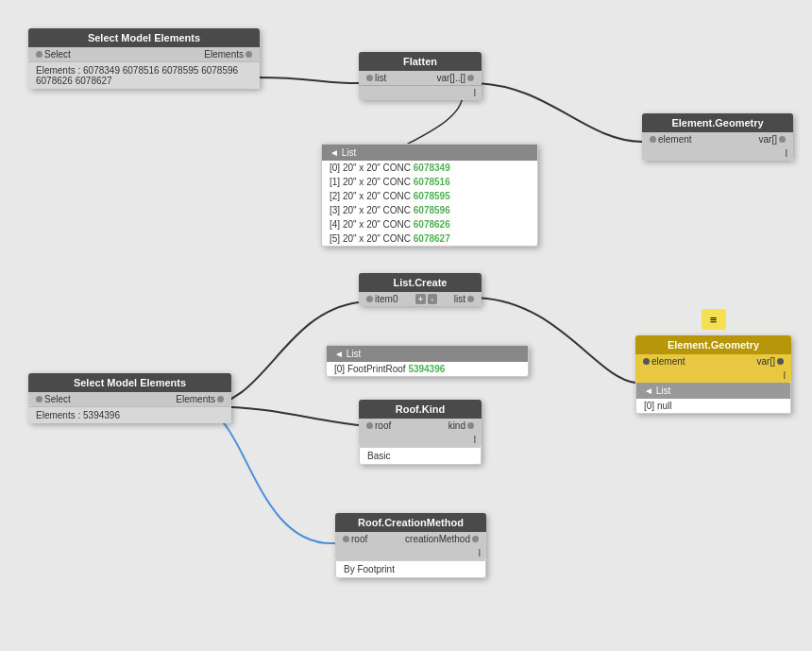  What do you see at coordinates (769, 140) in the screenshot?
I see `eg1-var-port: var[]` at bounding box center [769, 140].